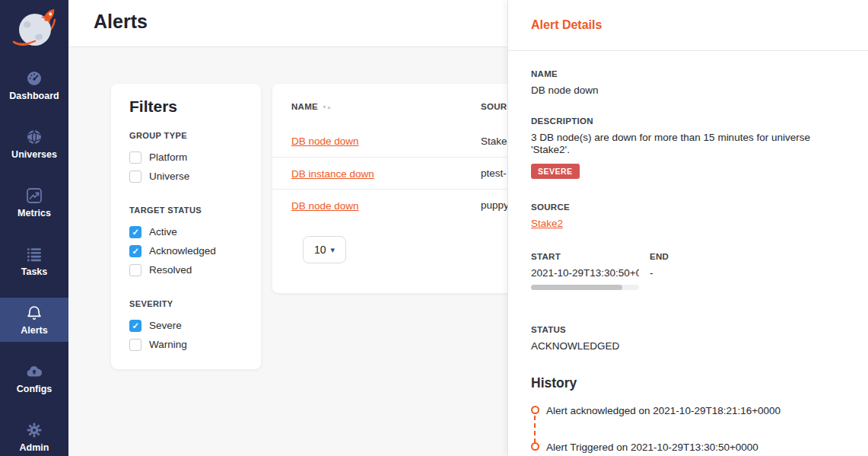 The width and height of the screenshot is (868, 456). I want to click on status-label: STATUS, so click(688, 330).